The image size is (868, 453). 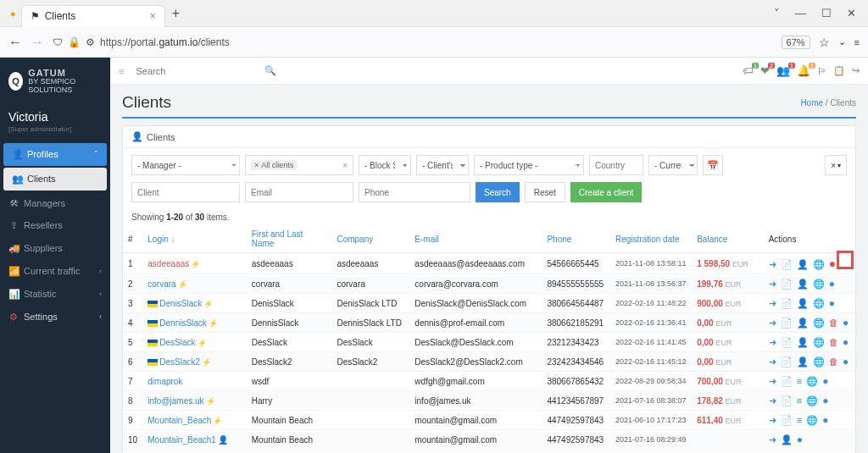 What do you see at coordinates (856, 71) in the screenshot?
I see `topbar-icon: ↪` at bounding box center [856, 71].